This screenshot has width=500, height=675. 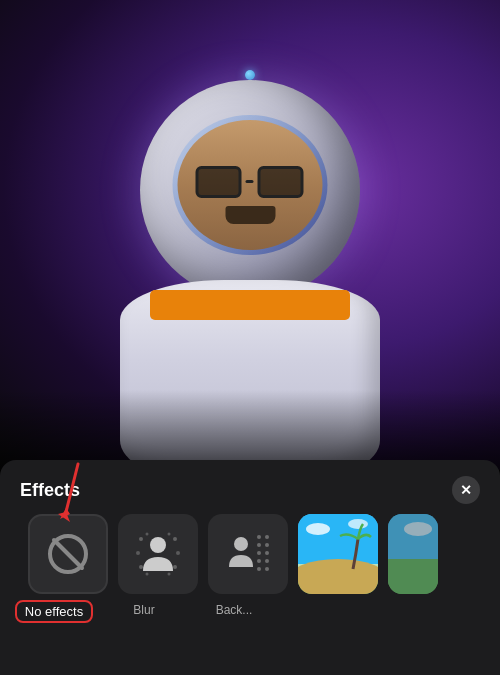 I want to click on blur-label: Blur, so click(x=144, y=610).